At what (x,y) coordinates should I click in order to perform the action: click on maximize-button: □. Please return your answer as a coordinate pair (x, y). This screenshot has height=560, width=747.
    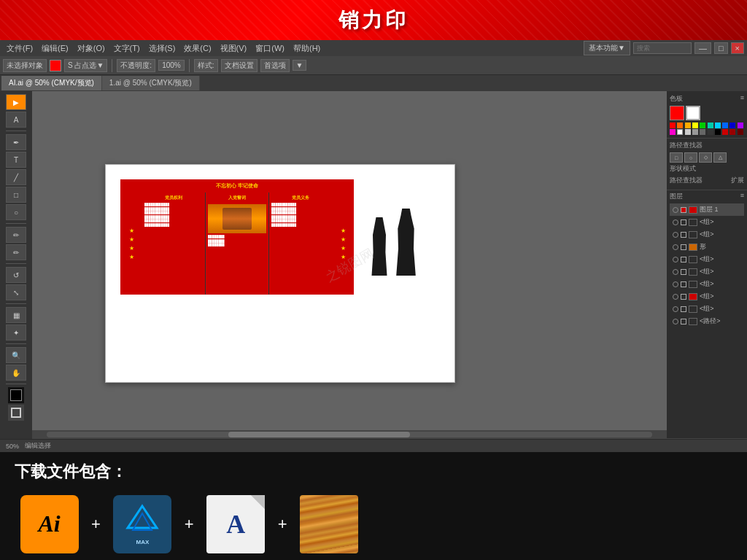
    Looking at the image, I should click on (721, 48).